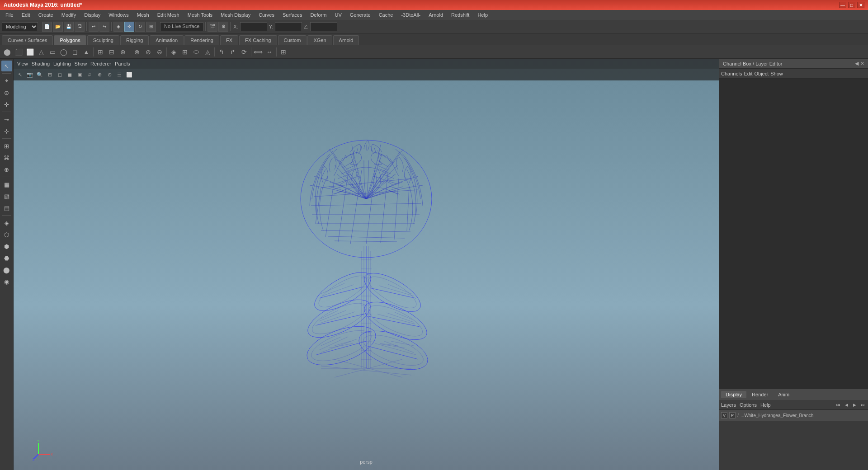 The image size is (868, 470). Describe the element at coordinates (410, 15) in the screenshot. I see `menu-3dto-all: -3DtoAll-` at that location.